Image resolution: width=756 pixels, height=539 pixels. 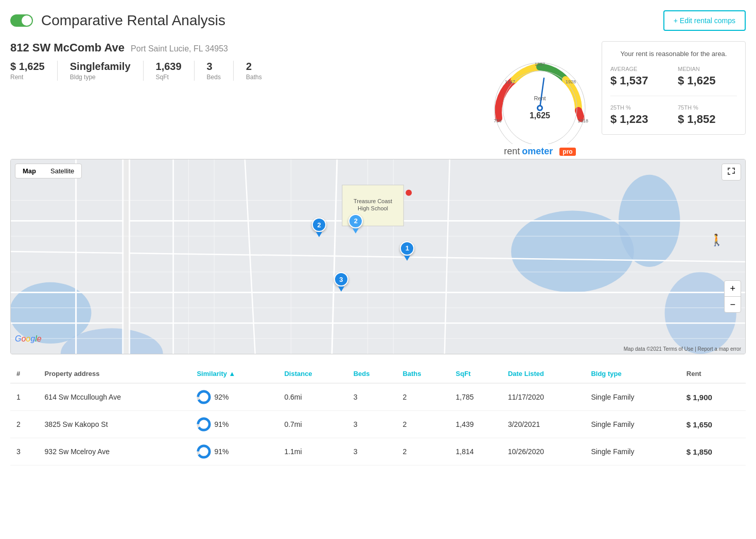 What do you see at coordinates (373, 208) in the screenshot?
I see `svg-text: High School` at bounding box center [373, 208].